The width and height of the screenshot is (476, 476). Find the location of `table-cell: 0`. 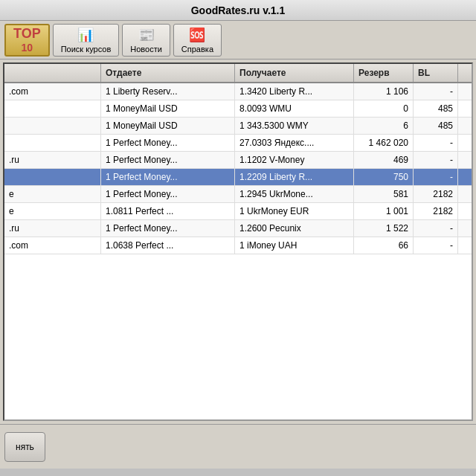

table-cell: 0 is located at coordinates (384, 109).